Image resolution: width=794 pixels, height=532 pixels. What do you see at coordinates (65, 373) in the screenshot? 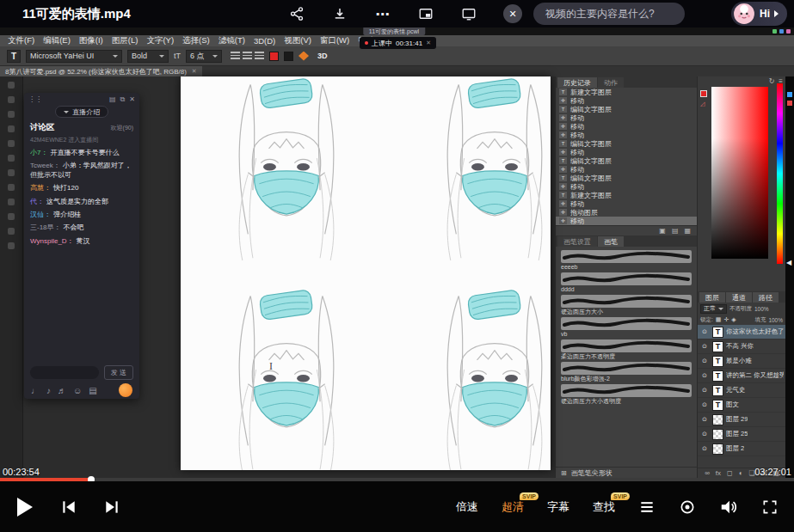
I see `chat-input` at bounding box center [65, 373].